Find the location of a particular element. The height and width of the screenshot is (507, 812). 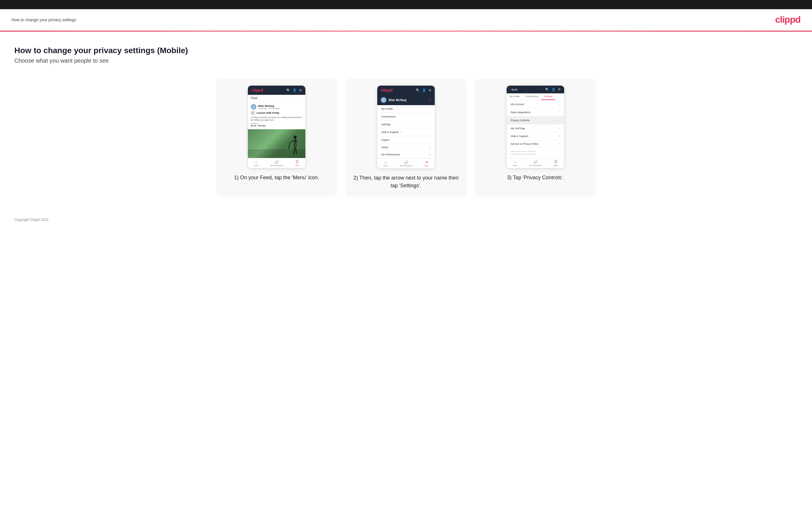

phone-nav-icons-1: 🔍 👤 ⚙ is located at coordinates (294, 91).